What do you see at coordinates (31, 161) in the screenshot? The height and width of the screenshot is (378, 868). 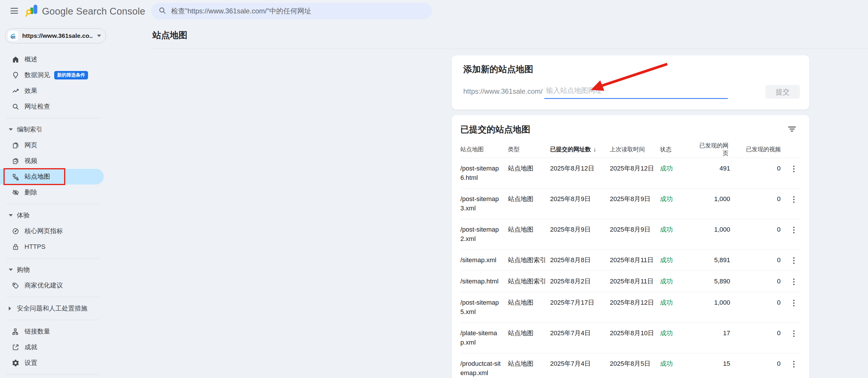 I see `sidebar-item-label: 视频` at bounding box center [31, 161].